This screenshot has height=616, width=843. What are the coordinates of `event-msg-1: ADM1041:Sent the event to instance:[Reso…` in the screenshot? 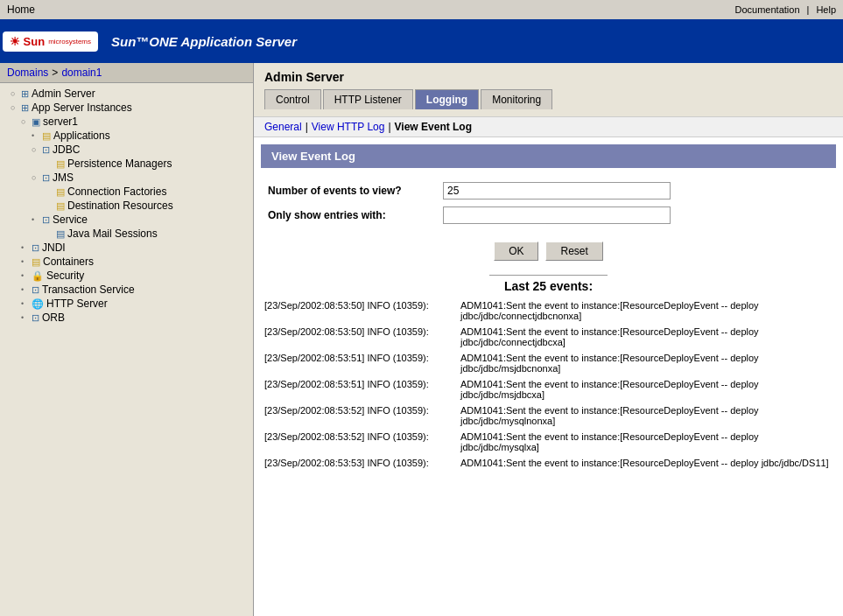 It's located at (646, 337).